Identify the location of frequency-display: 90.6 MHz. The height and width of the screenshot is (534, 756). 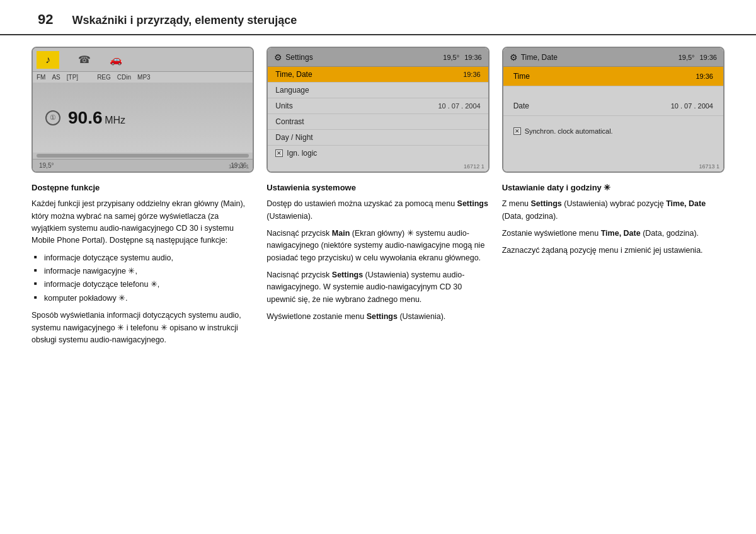
(97, 118).